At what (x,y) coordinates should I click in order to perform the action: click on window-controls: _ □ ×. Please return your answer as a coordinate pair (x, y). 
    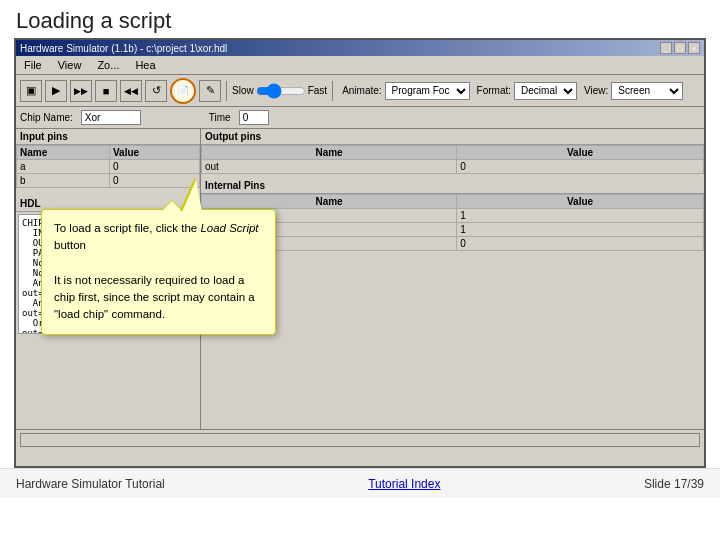
    Looking at the image, I should click on (680, 48).